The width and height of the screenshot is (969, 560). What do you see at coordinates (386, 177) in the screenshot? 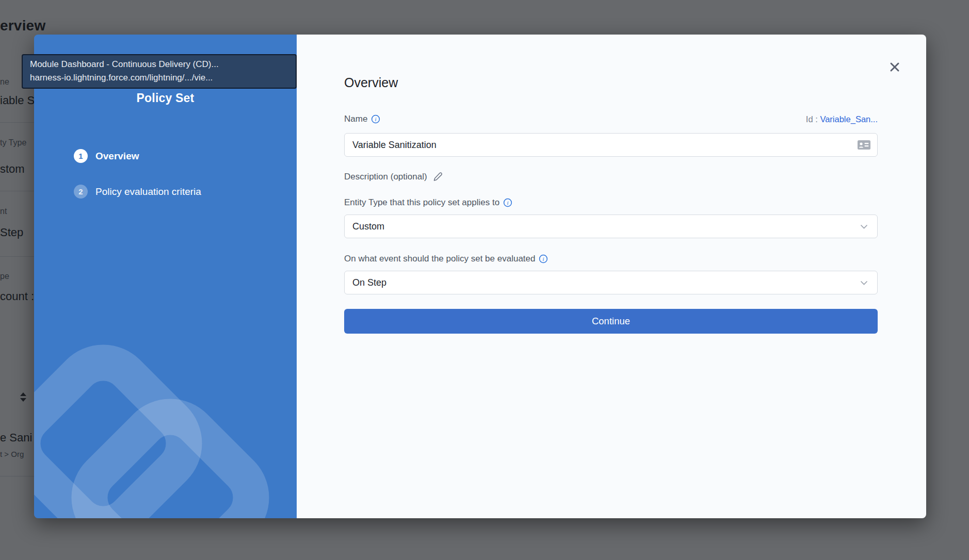
I see `description-label: Description (optional)` at bounding box center [386, 177].